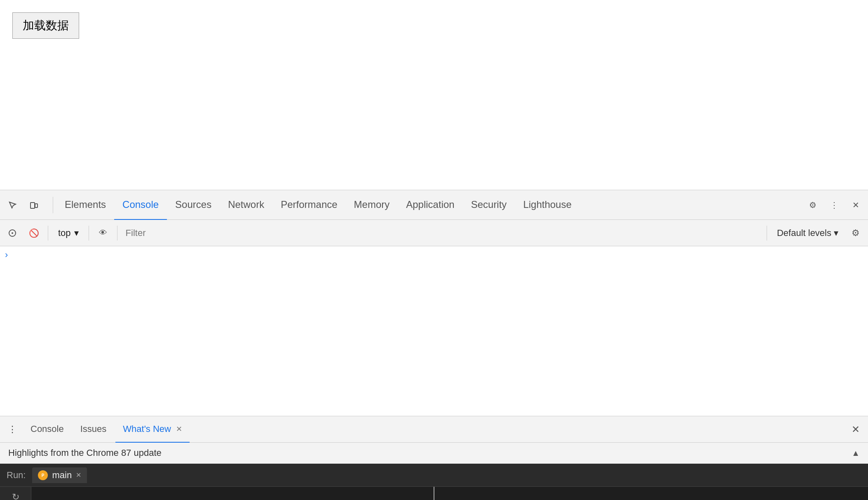  Describe the element at coordinates (856, 205) in the screenshot. I see `close-devtools-icon: ✕` at that location.